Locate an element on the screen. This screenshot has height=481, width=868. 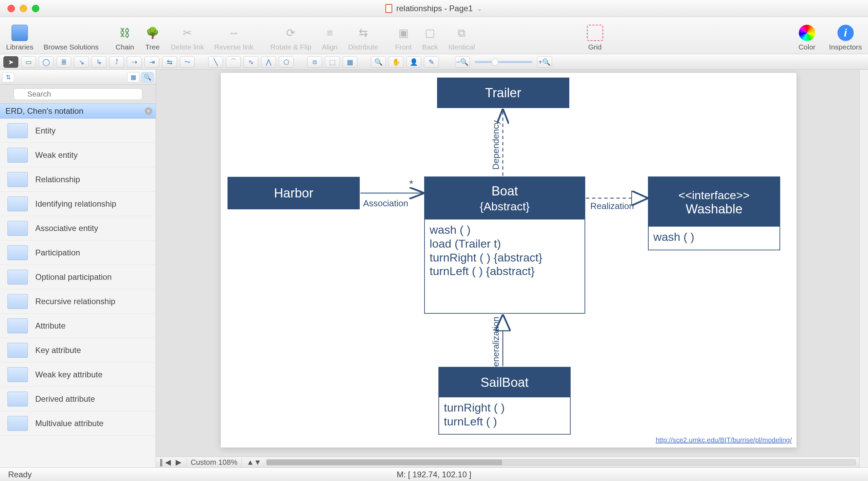
line-tool: ╲ is located at coordinates (216, 62).